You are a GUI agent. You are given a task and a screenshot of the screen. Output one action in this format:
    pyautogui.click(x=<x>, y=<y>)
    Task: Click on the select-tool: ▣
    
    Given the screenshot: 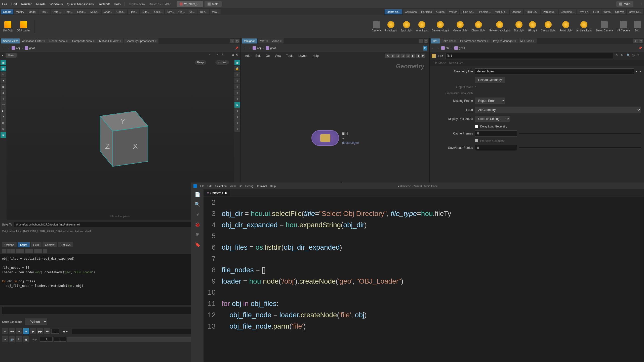 What is the action you would take?
    pyautogui.click(x=3, y=63)
    